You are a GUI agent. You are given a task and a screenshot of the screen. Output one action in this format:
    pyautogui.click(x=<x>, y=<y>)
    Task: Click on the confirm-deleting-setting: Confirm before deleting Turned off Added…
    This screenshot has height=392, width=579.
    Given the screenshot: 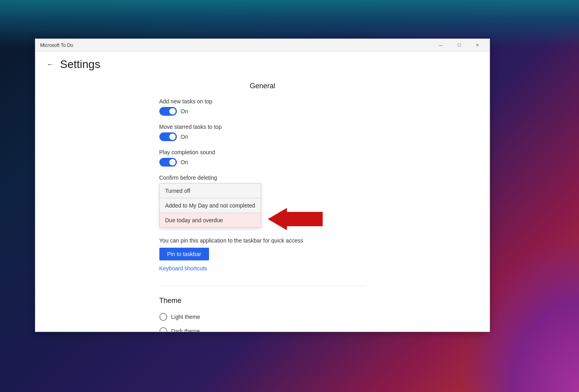 What is the action you would take?
    pyautogui.click(x=263, y=202)
    